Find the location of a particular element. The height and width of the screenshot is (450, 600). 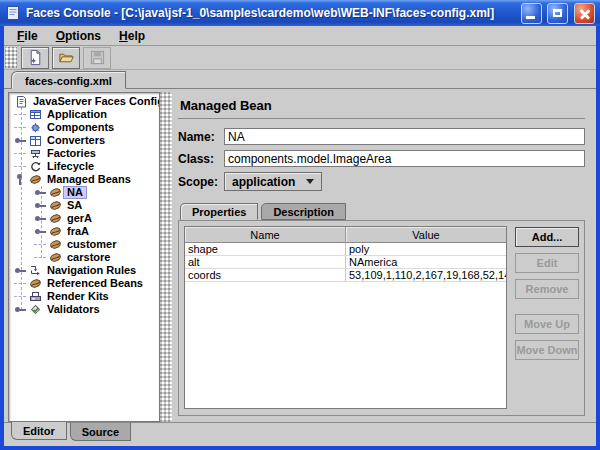

tree-item-components: Components is located at coordinates (84, 128).